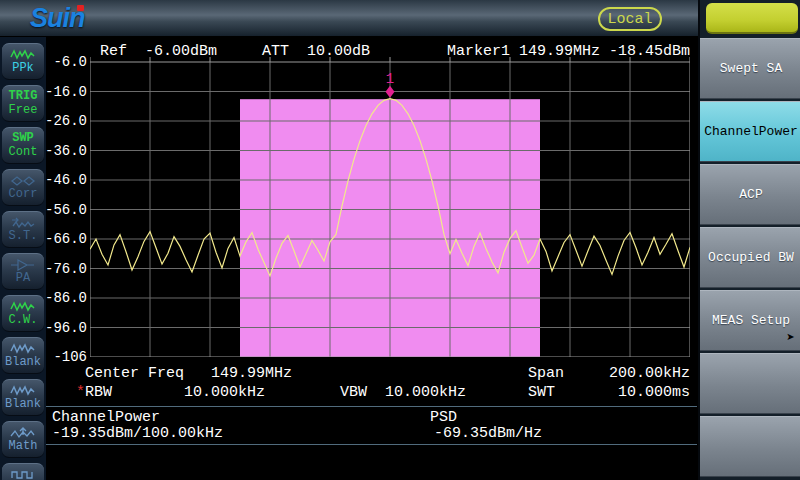  Describe the element at coordinates (66, 62) in the screenshot. I see `y-axis-label: -6.0` at that location.